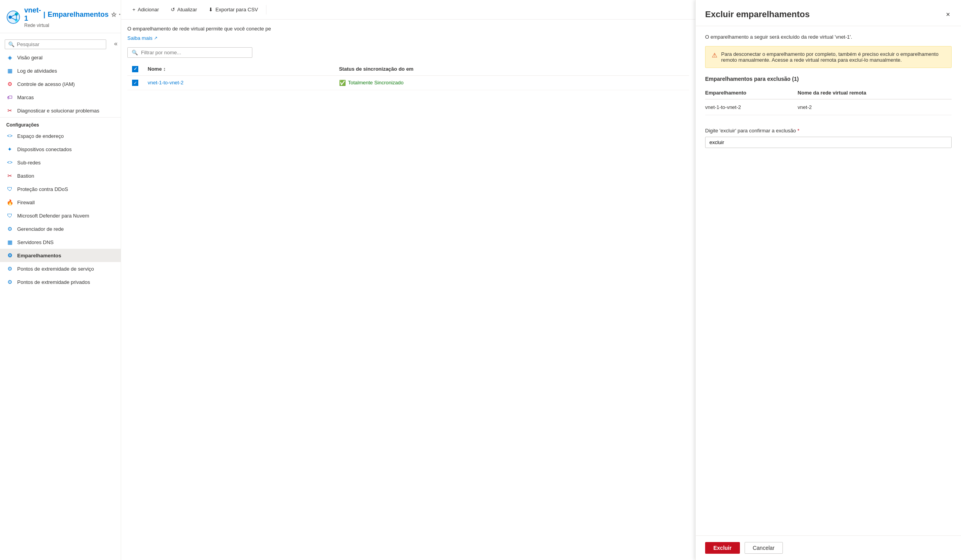 The height and width of the screenshot is (560, 961). Describe the element at coordinates (166, 83) in the screenshot. I see `peering-name-link: vnet-1-to-vnet-2` at that location.